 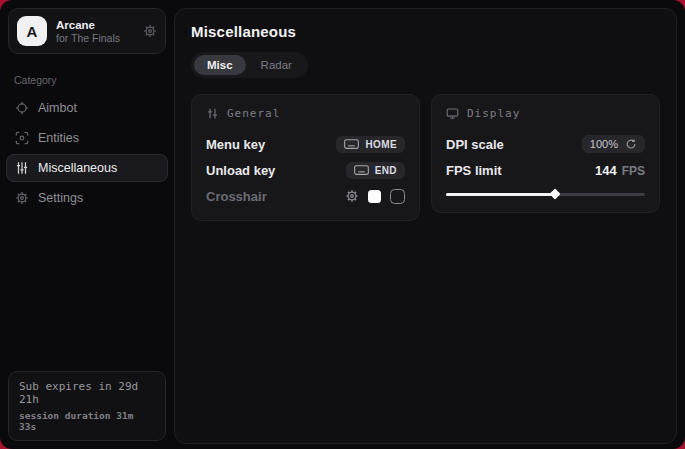 I want to click on avatar: A, so click(x=32, y=31).